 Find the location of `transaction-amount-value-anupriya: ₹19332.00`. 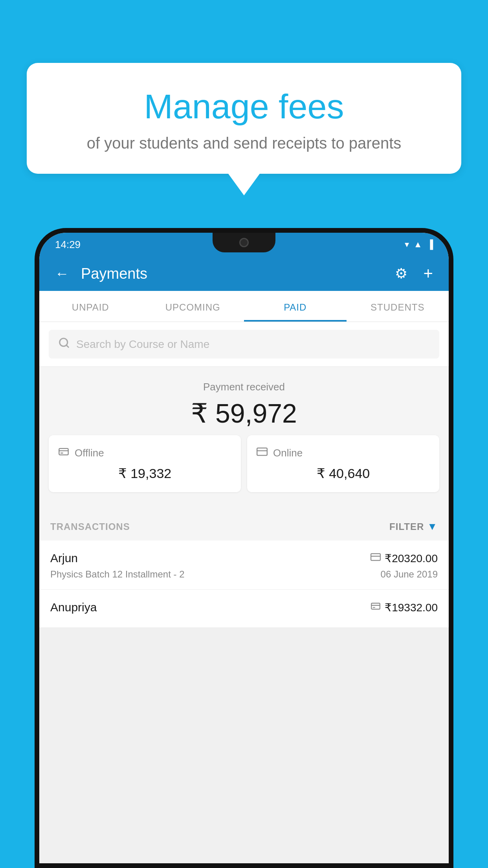

transaction-amount-value-anupriya: ₹19332.00 is located at coordinates (411, 608).